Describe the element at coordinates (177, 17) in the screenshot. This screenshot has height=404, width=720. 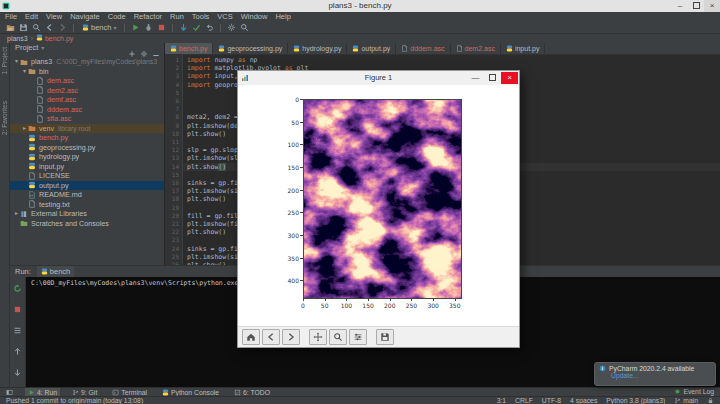
I see `menu-item-run: Run` at that location.